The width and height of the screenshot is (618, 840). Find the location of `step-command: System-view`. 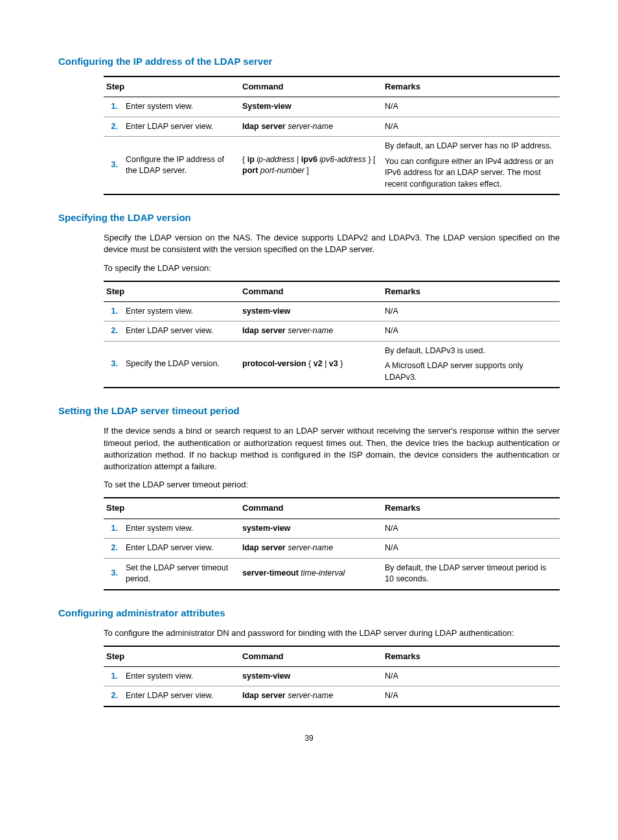

step-command: System-view is located at coordinates (311, 108).